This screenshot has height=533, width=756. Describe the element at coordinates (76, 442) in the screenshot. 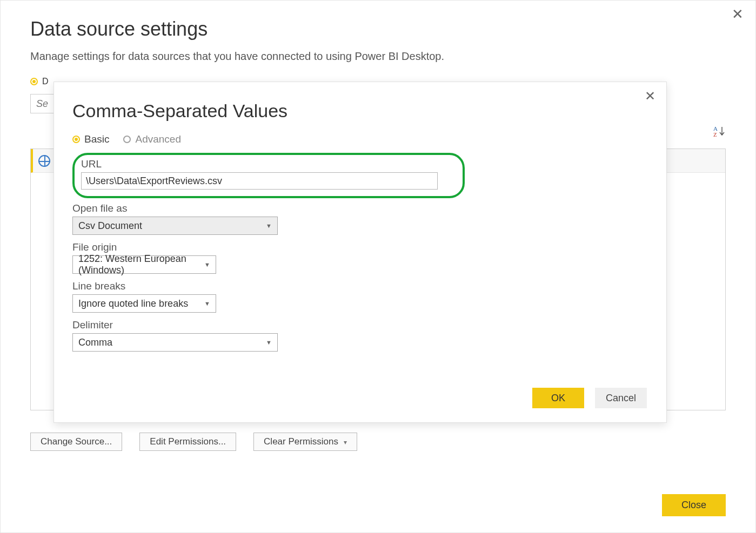

I see `change-source-button: Change Source...` at that location.